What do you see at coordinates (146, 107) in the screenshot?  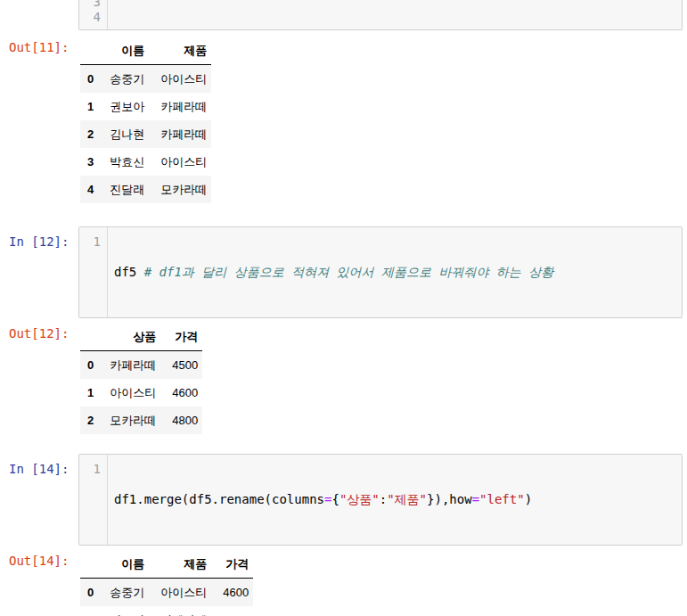 I see `table-row: 1 권보아 카페라떼` at bounding box center [146, 107].